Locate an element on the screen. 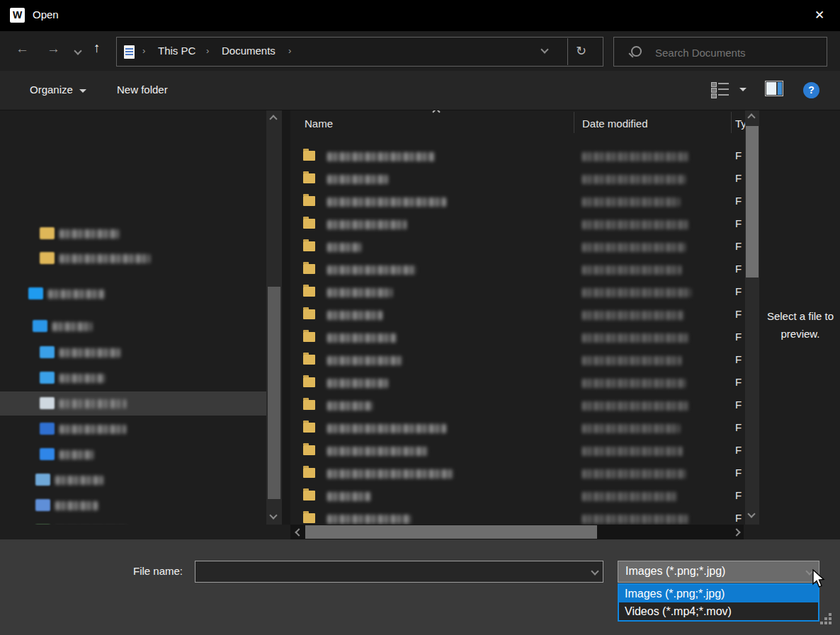  help-button: ? is located at coordinates (812, 91).